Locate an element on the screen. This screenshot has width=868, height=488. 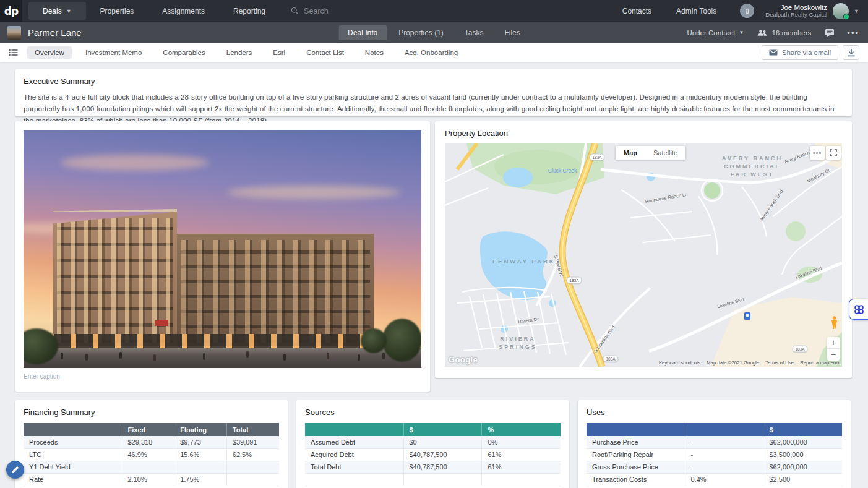
table-row: Purchase Price-$62,000,000 is located at coordinates (714, 442).